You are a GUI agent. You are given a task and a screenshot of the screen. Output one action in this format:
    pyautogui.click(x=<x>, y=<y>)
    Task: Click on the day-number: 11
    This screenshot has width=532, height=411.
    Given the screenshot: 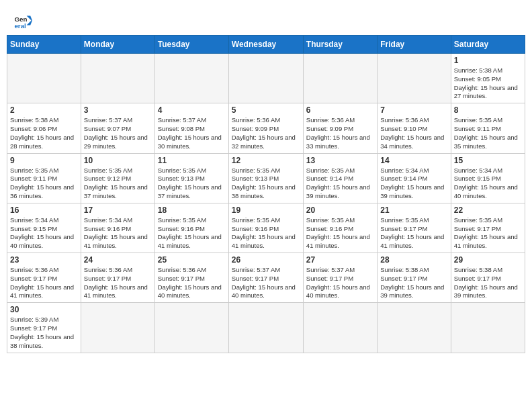 What is the action you would take?
    pyautogui.click(x=192, y=161)
    